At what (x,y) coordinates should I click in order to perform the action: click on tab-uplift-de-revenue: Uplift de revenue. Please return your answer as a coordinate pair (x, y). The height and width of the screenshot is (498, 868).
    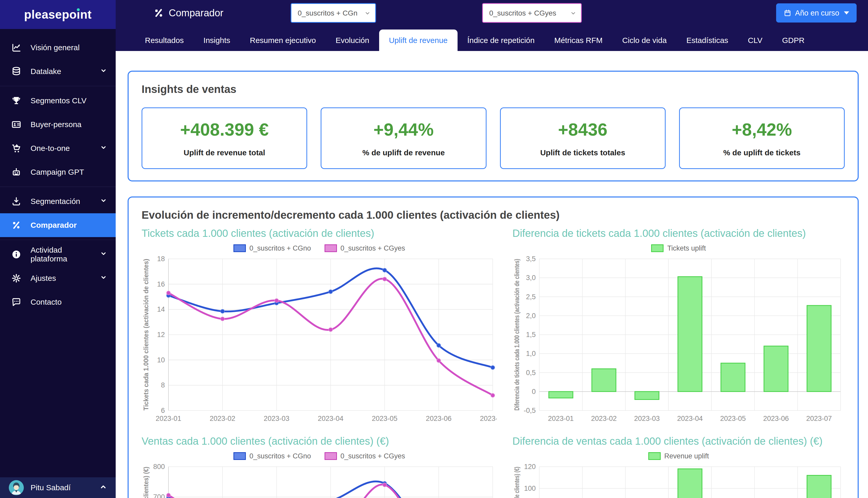
    Looking at the image, I should click on (418, 40).